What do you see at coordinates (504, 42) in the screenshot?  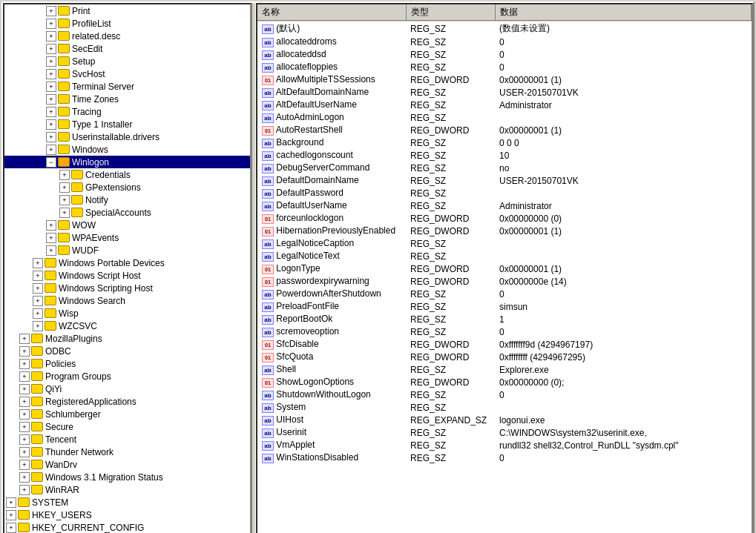 I see `registry-row-1: ab allocateddromsREG_SZ0` at bounding box center [504, 42].